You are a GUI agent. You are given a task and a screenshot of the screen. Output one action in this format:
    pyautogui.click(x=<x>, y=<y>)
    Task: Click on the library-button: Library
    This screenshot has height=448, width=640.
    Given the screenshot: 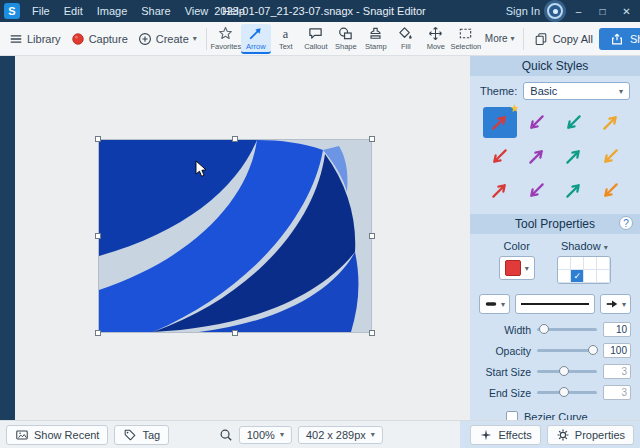 What is the action you would take?
    pyautogui.click(x=35, y=39)
    